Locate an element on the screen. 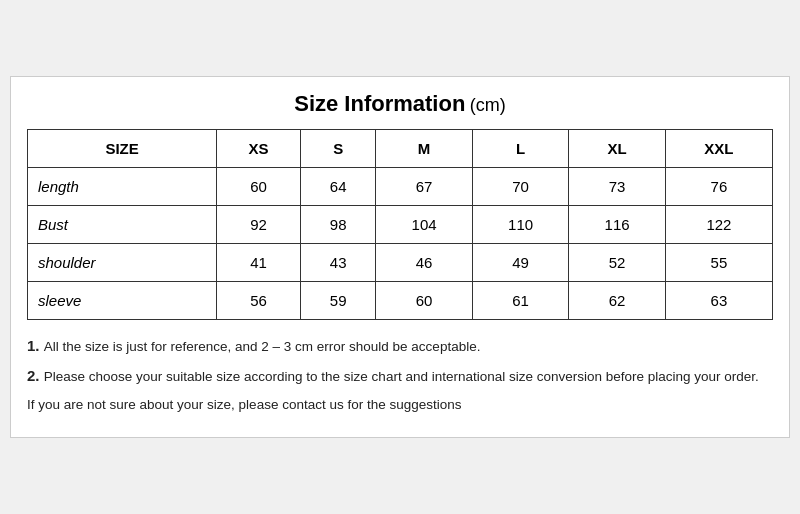  cell-length-XL: 73 is located at coordinates (618, 186).